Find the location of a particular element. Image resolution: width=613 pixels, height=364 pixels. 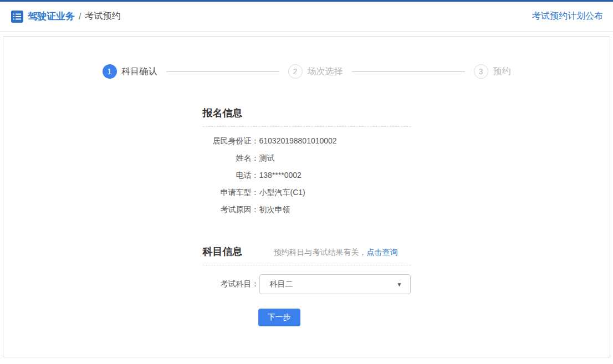

field-row-vehicle-type: 申请车型： 小型汽车(C1) is located at coordinates (307, 193).